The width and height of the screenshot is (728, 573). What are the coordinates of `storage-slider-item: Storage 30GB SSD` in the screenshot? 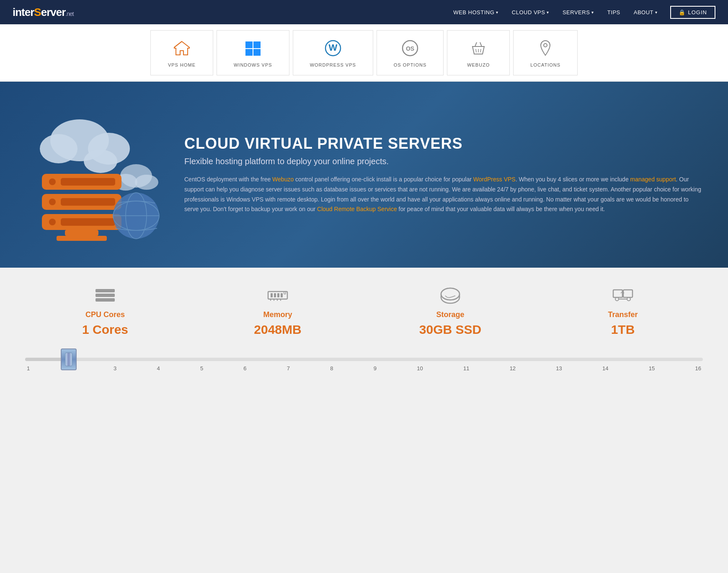 It's located at (450, 311).